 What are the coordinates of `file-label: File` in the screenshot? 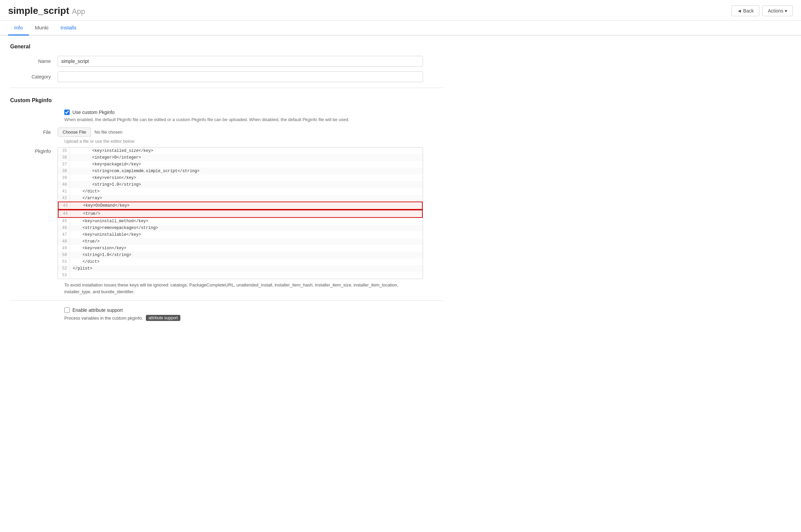 It's located at (34, 132).